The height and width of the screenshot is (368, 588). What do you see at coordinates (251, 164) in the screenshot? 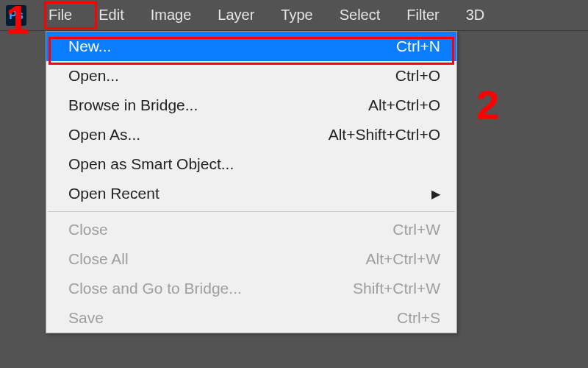
I see `menu-item-open-smart-object: Open as Smart Object...` at bounding box center [251, 164].